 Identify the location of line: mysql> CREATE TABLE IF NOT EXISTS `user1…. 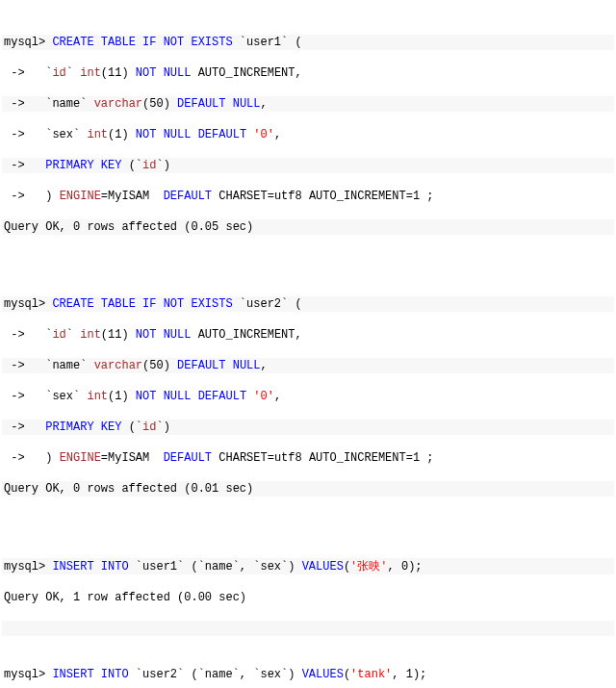
(308, 42).